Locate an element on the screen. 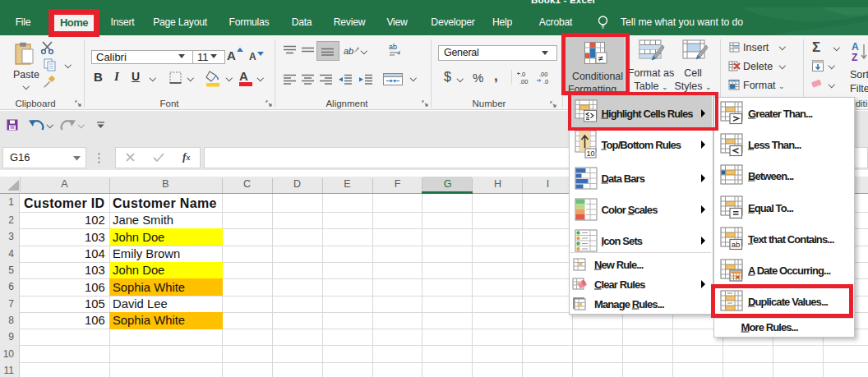 This screenshot has height=377, width=868. svg-text: 10 is located at coordinates (591, 154).